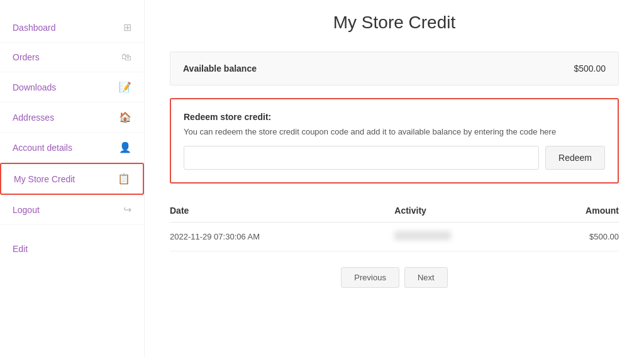  Describe the element at coordinates (394, 69) in the screenshot. I see `balance-card: Available balance $500.00` at that location.